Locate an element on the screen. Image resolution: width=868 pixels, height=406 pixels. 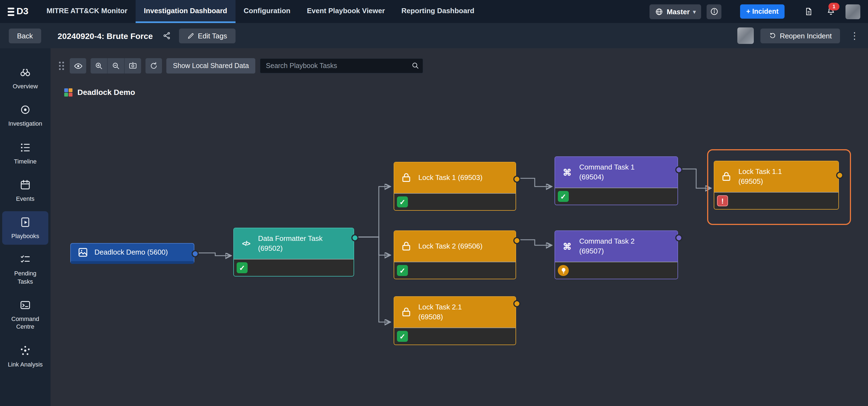
node-lock-task-1-1: Lock Task 1.1 (69505) ! is located at coordinates (776, 185).